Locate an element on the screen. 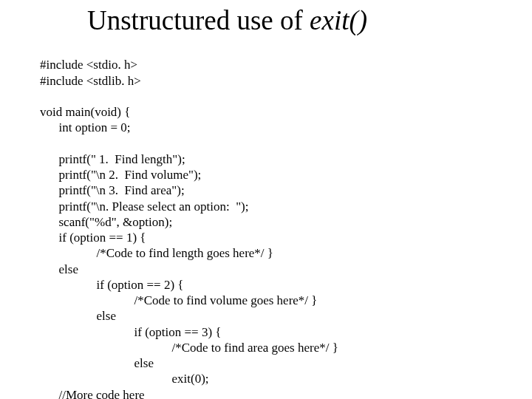 This screenshot has width=532, height=399. title-function-name: exit() is located at coordinates (338, 21).